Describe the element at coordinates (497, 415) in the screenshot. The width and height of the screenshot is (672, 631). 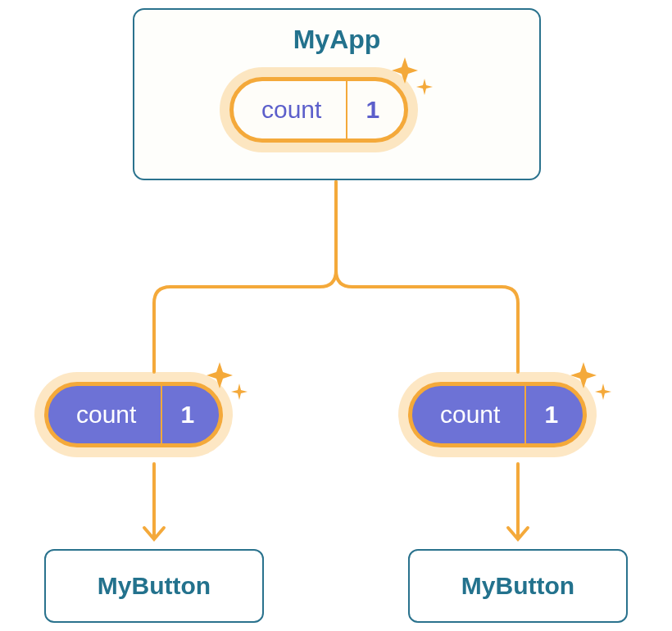
I see `right-prop-pill: count 1` at that location.